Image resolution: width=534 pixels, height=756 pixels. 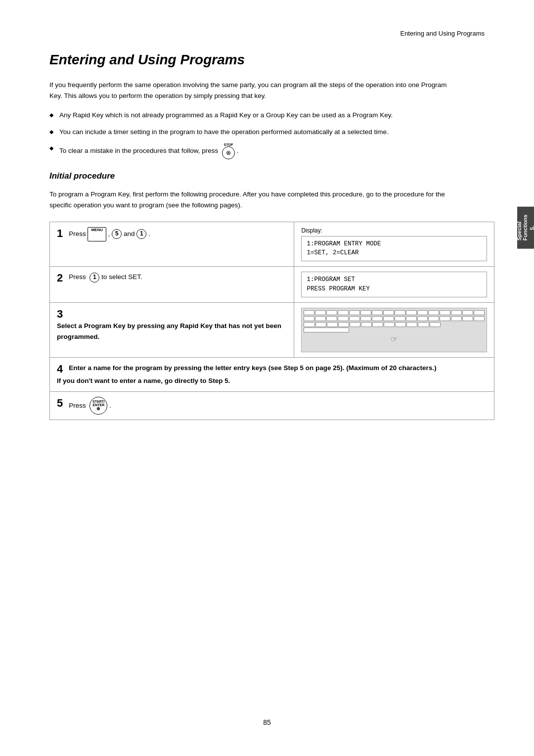 I want to click on side-tab: 5. SpecialFunctions, so click(x=526, y=228).